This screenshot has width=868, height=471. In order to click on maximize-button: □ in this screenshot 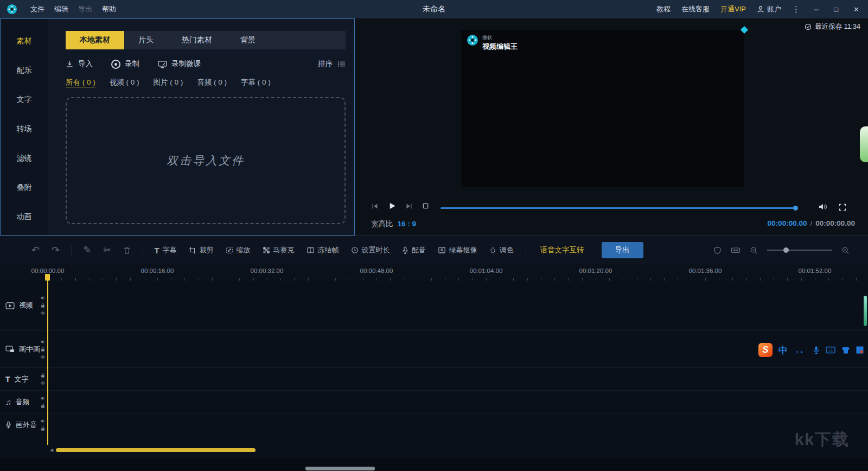, I will do `click(836, 10)`.